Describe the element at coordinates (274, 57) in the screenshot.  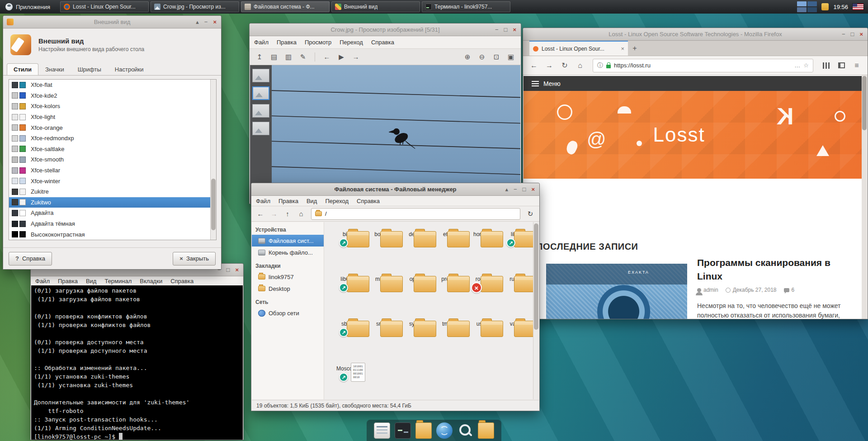
I see `print-icon: ▤` at that location.